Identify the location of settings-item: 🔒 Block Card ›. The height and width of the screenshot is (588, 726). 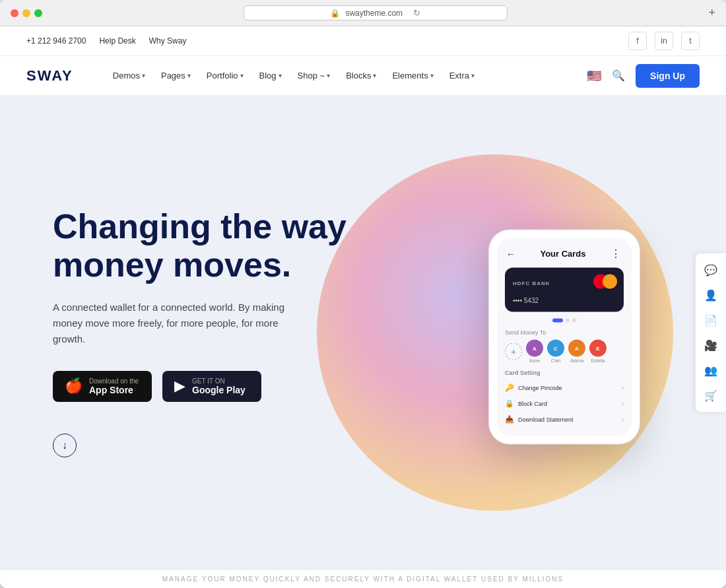
(564, 404).